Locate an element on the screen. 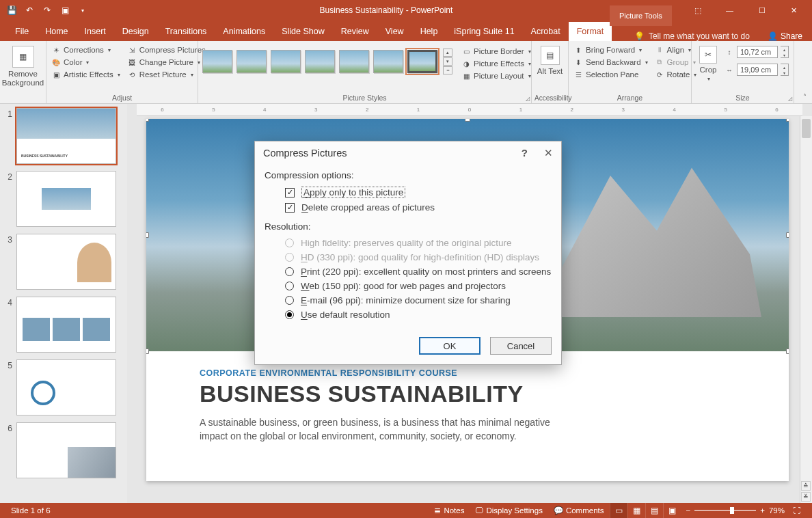 The width and height of the screenshot is (812, 518). tab-view: View is located at coordinates (395, 31).